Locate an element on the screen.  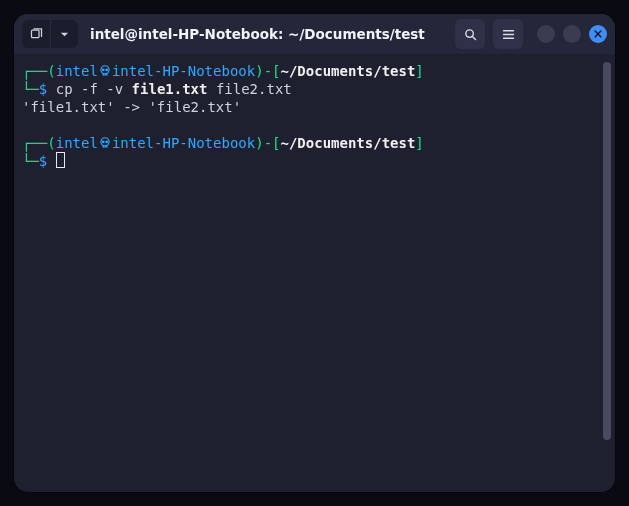
prompt2-frame-bot: └─ is located at coordinates (30, 161).